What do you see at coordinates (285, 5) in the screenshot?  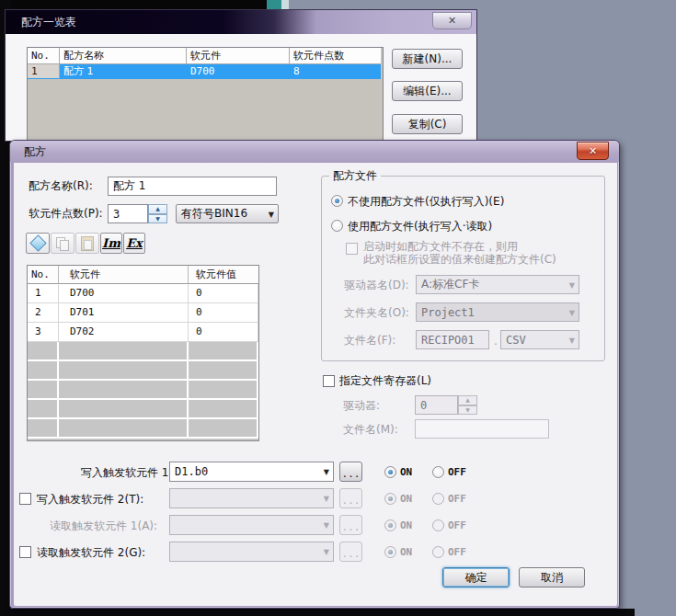 I see `desktop-strip-pale` at bounding box center [285, 5].